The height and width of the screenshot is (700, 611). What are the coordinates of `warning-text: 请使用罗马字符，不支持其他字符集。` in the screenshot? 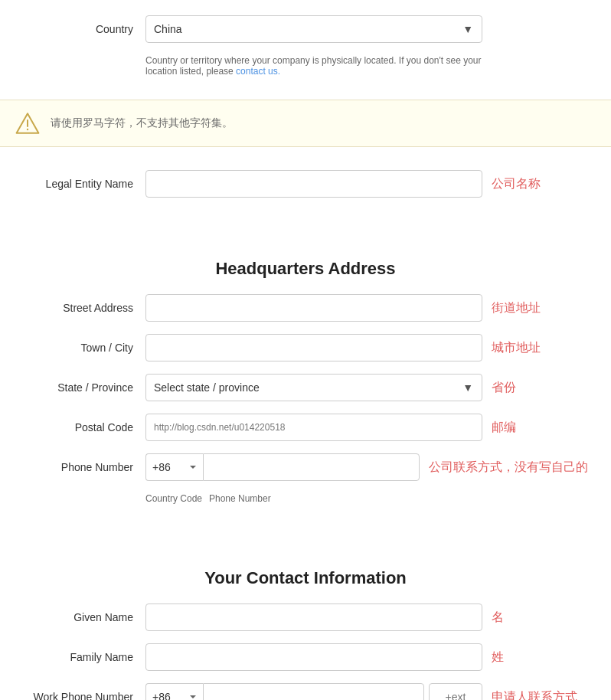 It's located at (142, 123).